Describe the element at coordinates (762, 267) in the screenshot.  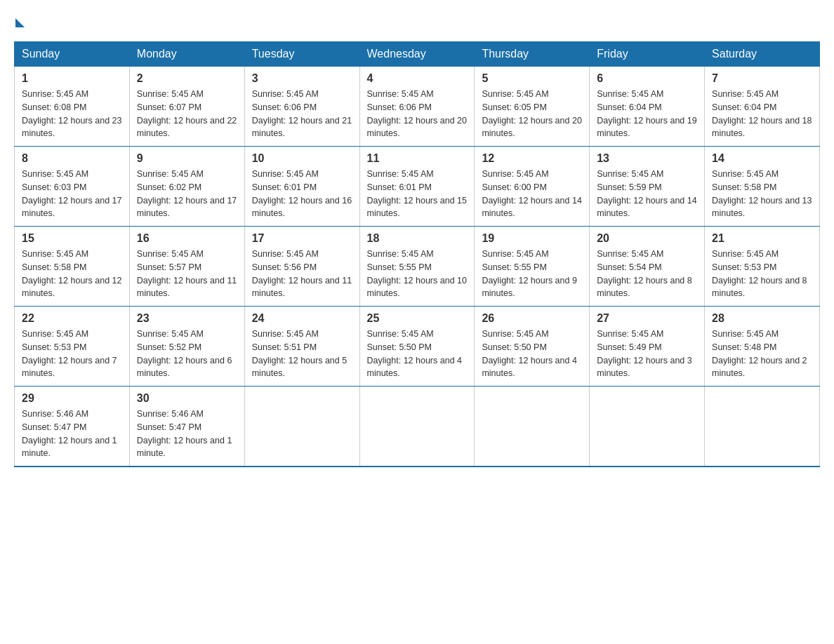
I see `calendar-cell: 21Sunrise: 5:45 AMSunset: 5:53 PMDayligh…` at that location.